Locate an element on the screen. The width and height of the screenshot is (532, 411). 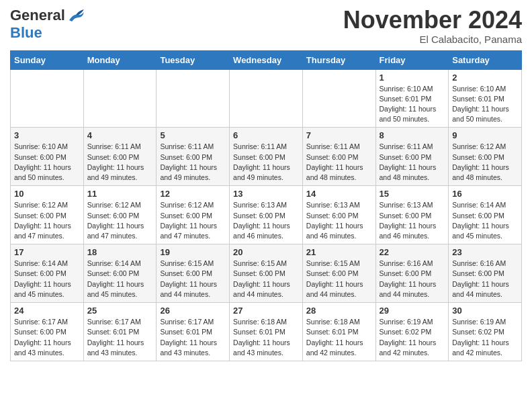
calendar-header-monday: Monday is located at coordinates (120, 60).